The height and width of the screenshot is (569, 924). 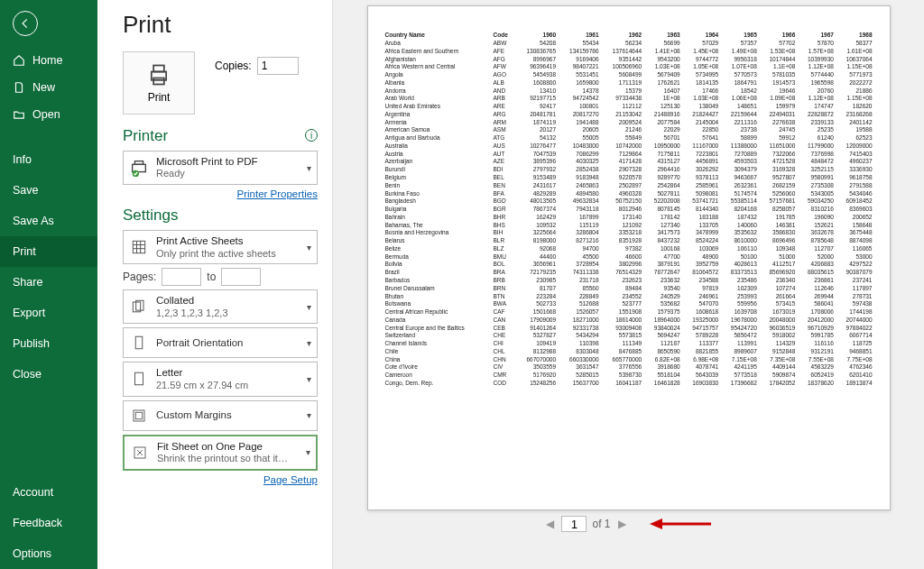 I want to click on annotation-arrow, so click(x=681, y=524).